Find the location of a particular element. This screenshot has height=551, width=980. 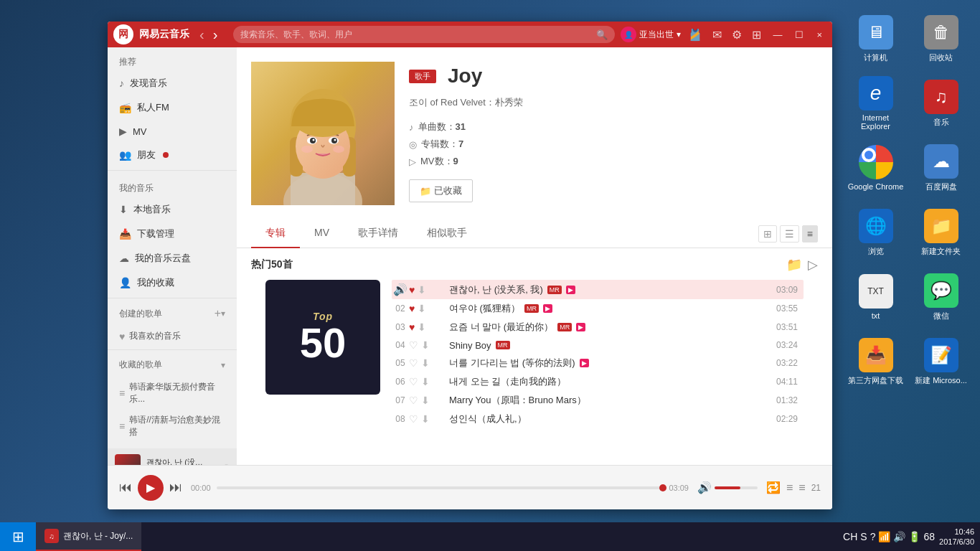

ie-desktop-icon: e Internet Explorer is located at coordinates (875, 103).